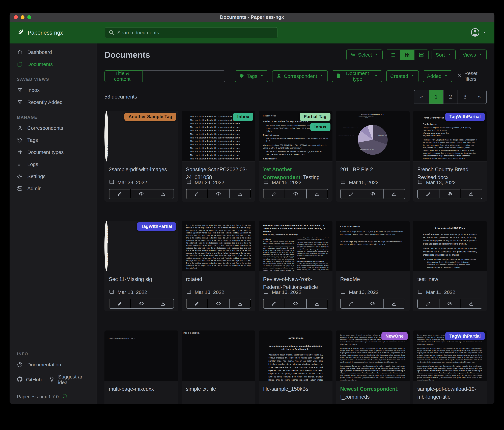  What do you see at coordinates (53, 52) in the screenshot?
I see `sidebar-item-dashboard: Dashboard` at bounding box center [53, 52].